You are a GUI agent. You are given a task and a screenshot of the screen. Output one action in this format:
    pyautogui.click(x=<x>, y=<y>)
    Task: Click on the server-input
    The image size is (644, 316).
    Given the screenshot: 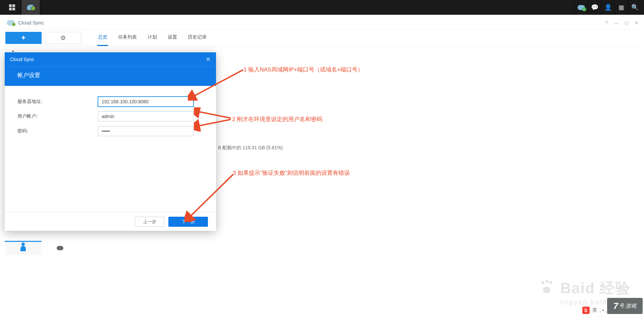 What is the action you would take?
    pyautogui.click(x=146, y=102)
    